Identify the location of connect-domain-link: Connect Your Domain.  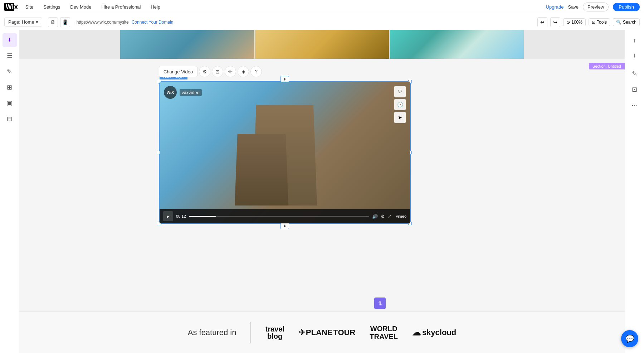
(152, 22).